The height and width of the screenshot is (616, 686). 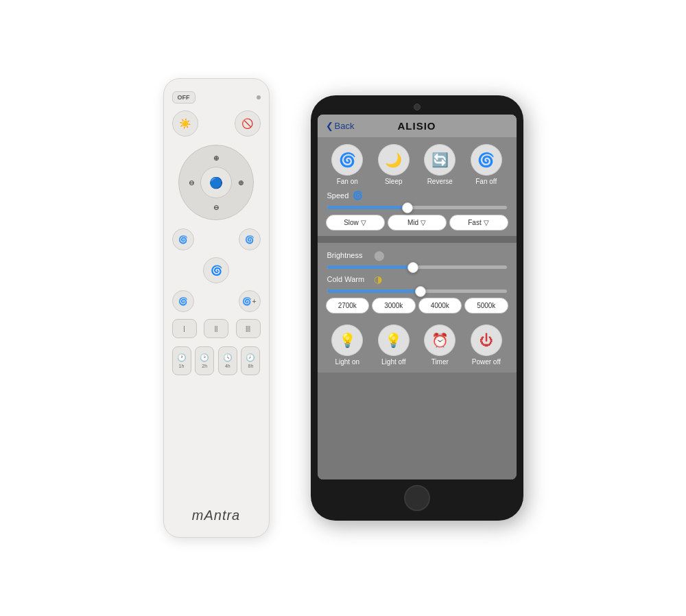 I want to click on back-chevron-icon: ❮, so click(x=329, y=126).